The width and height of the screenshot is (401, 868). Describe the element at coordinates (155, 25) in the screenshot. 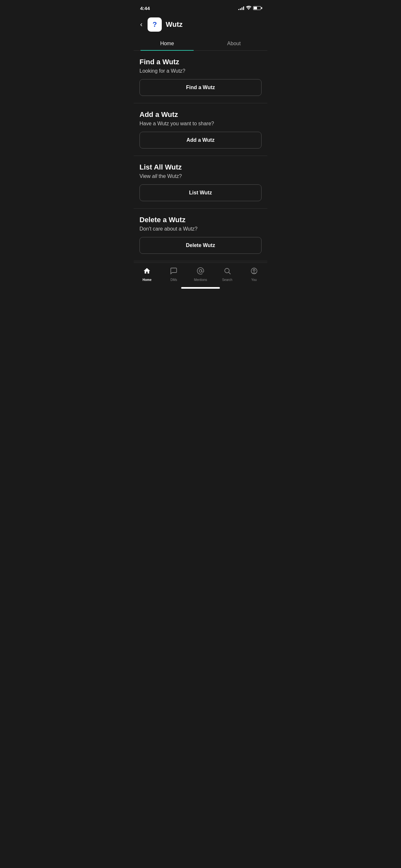

I see `app-icon: ?` at that location.